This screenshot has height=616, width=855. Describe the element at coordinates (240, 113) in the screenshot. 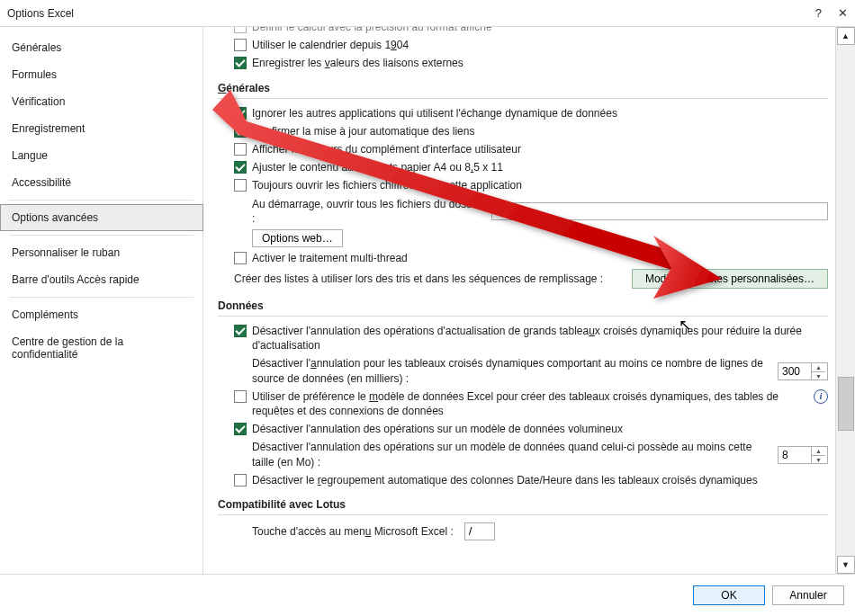

I see `checkbox-ignore-dde-apps` at that location.